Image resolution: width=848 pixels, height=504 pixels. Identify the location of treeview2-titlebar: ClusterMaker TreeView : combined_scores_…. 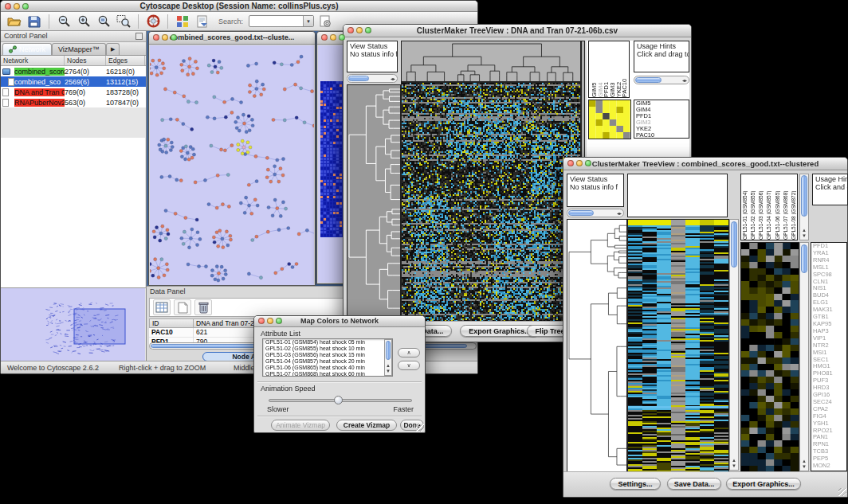
(705, 164).